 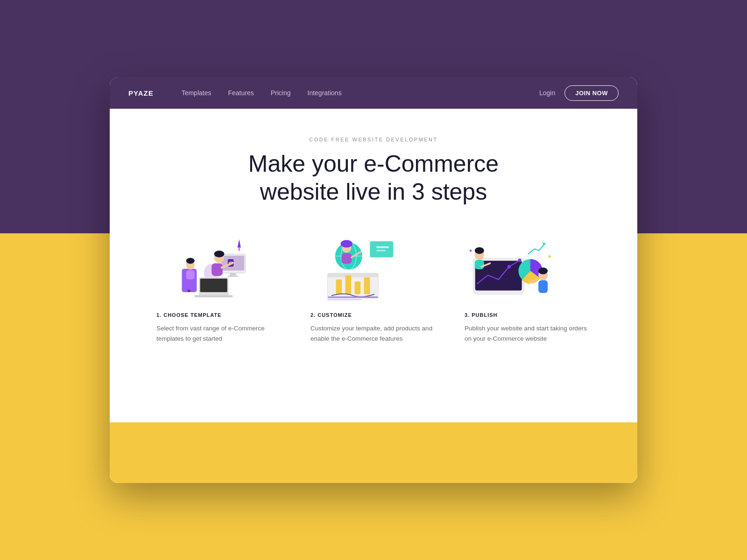 I want to click on nav-pricing: Pricing, so click(x=281, y=93).